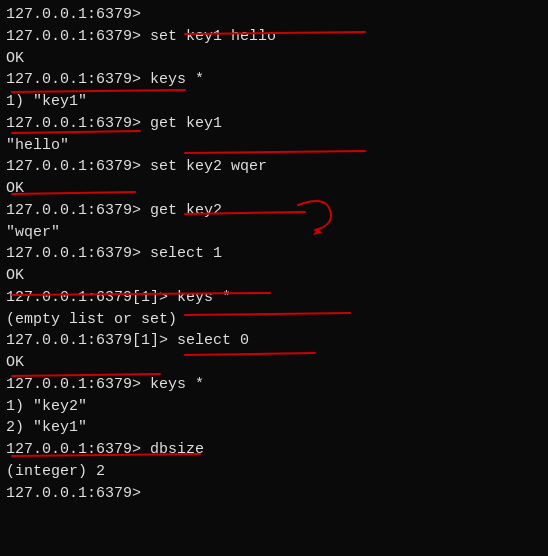 Image resolution: width=548 pixels, height=556 pixels. What do you see at coordinates (274, 189) in the screenshot?
I see `line-9: OK` at bounding box center [274, 189].